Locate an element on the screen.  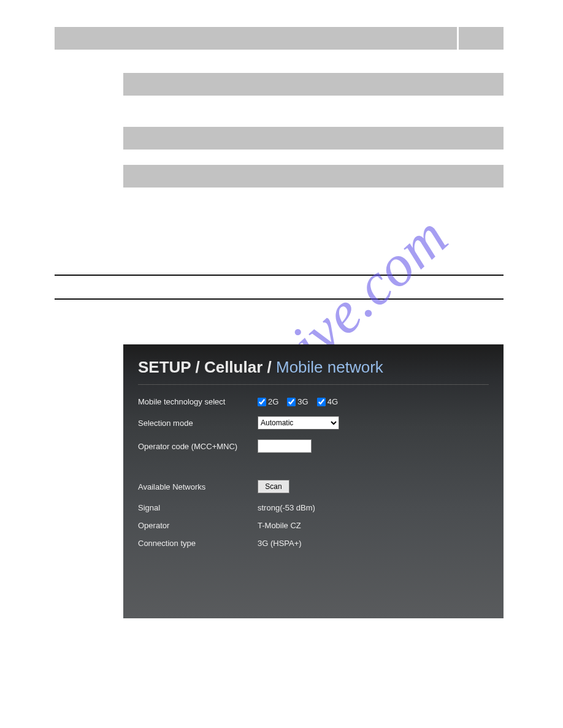
checkbox-2g: 2G is located at coordinates (268, 402).